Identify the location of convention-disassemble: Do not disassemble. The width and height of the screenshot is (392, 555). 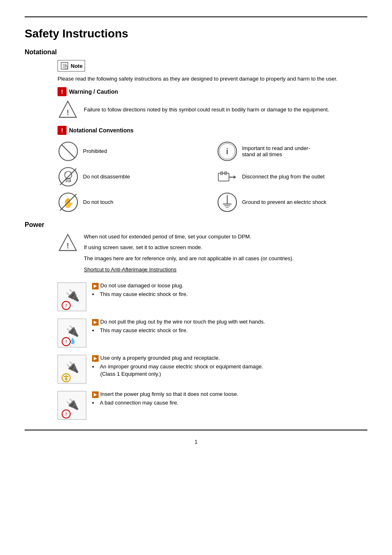
(133, 177).